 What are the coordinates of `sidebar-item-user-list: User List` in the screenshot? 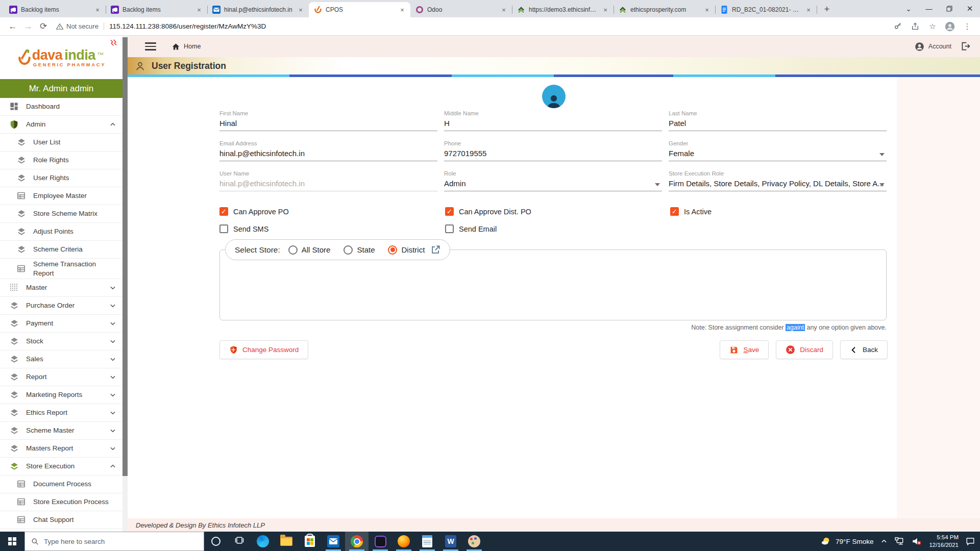 It's located at (61, 143).